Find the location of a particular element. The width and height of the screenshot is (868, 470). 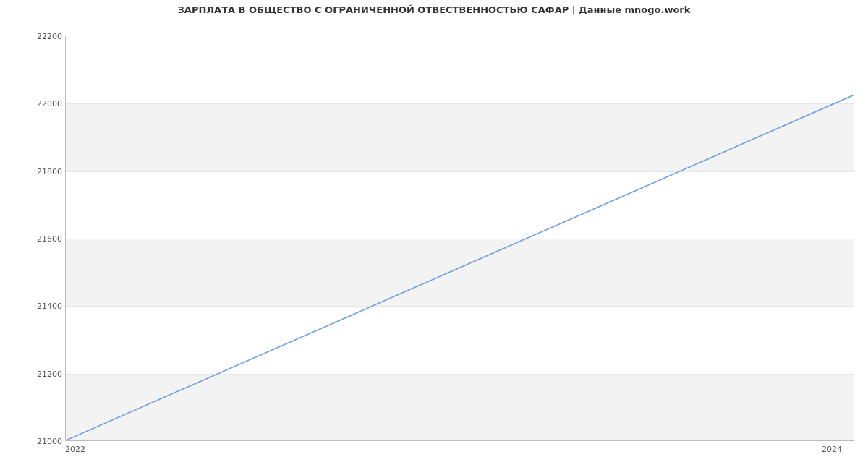

y-tick-label: 22200 is located at coordinates (31, 36).